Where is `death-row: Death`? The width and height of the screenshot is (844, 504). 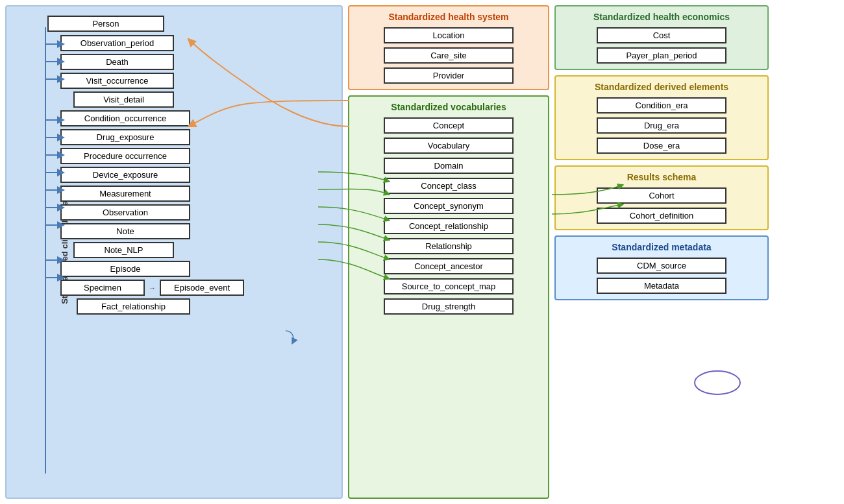 death-row: Death is located at coordinates (199, 62).